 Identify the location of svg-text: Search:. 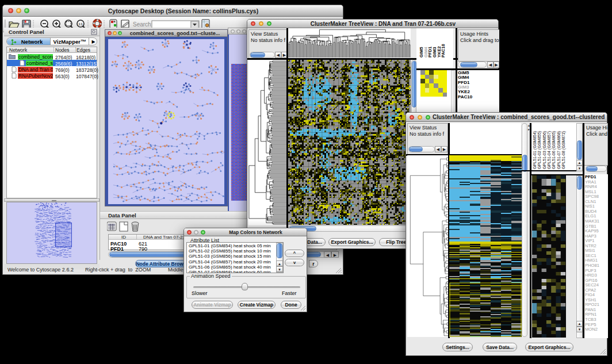
(143, 24).